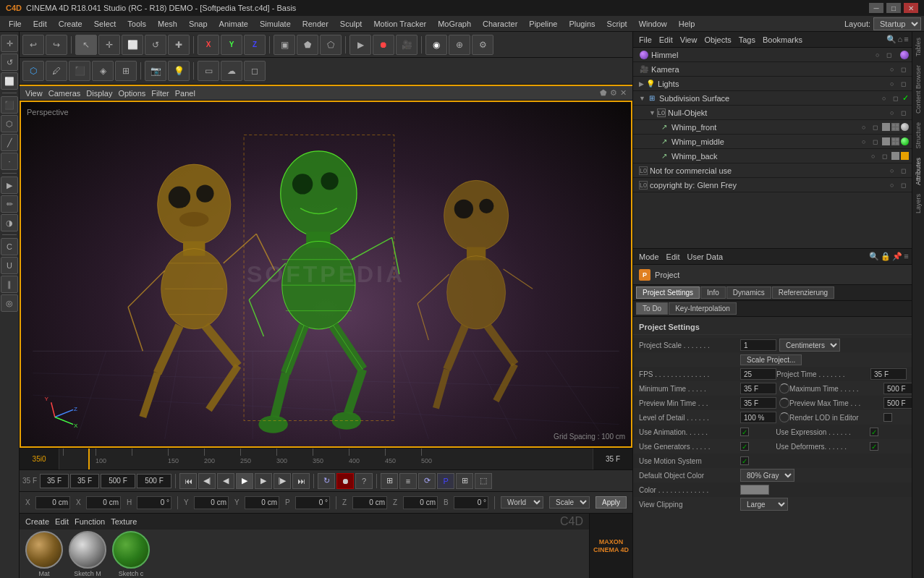 This screenshot has width=924, height=578. I want to click on am-spinner-lod, so click(784, 417).